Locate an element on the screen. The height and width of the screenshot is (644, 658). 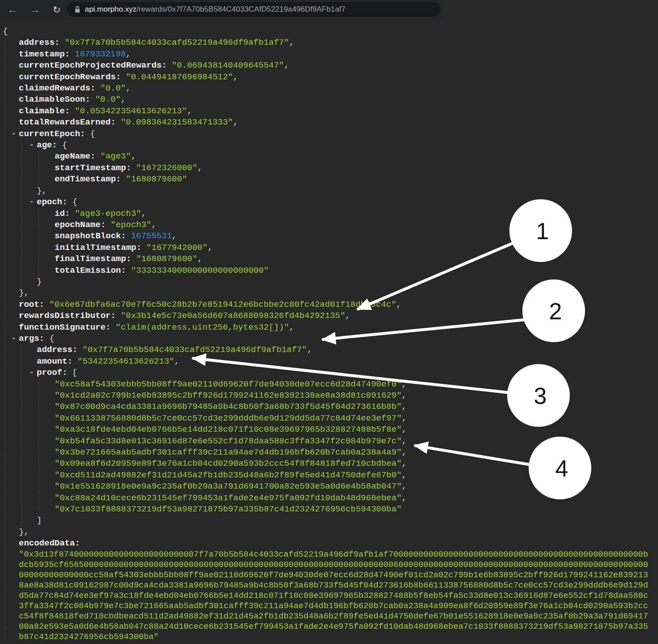
row-rewardsDistributor: rewardsDistributor:"0x3b14e5c73e0a56d607… is located at coordinates (337, 316).